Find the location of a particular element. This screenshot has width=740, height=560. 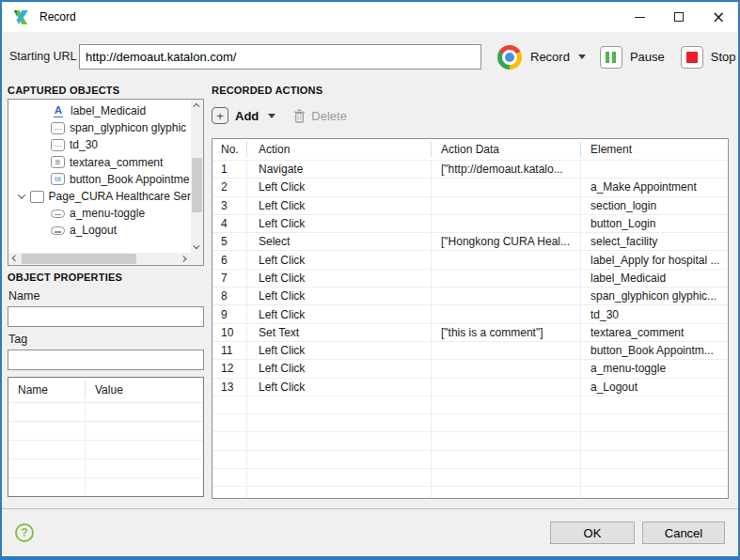

actions-table-header: No. Action Action Data Element is located at coordinates (470, 150).